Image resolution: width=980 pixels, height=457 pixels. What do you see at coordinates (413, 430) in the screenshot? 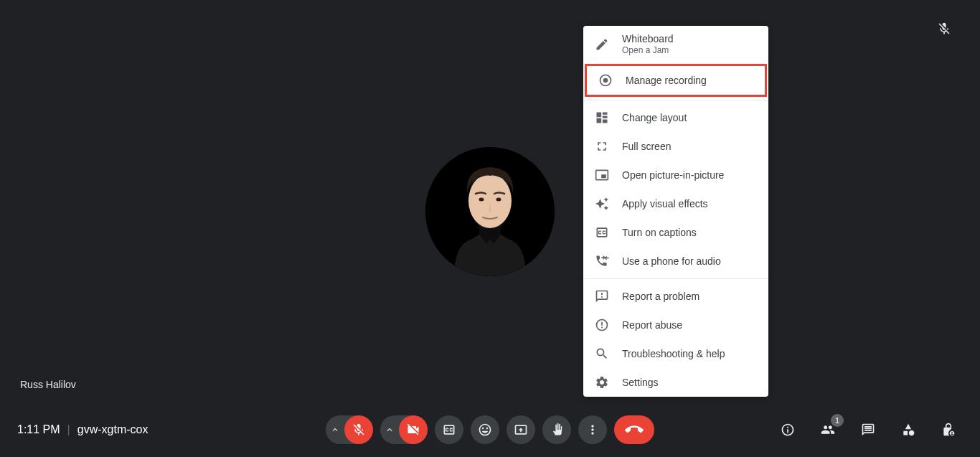
I see `camera-toggle-button` at bounding box center [413, 430].